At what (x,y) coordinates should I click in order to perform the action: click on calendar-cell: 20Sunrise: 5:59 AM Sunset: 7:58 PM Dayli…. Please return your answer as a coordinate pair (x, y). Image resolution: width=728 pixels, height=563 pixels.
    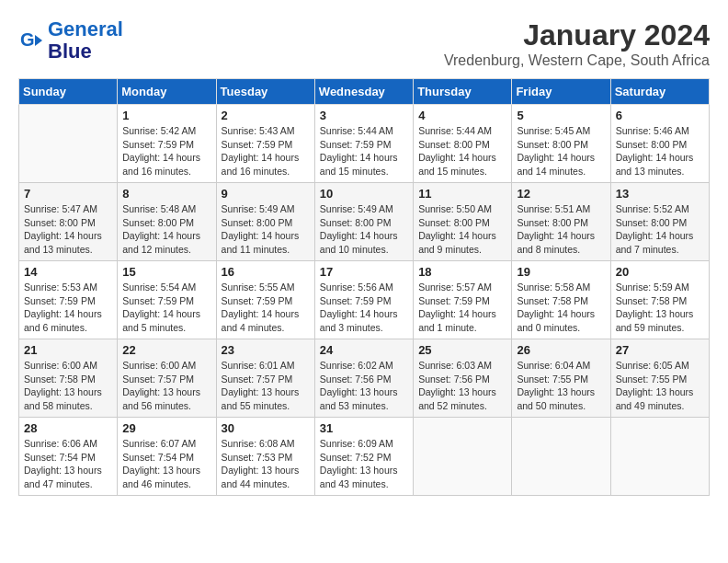
    Looking at the image, I should click on (660, 300).